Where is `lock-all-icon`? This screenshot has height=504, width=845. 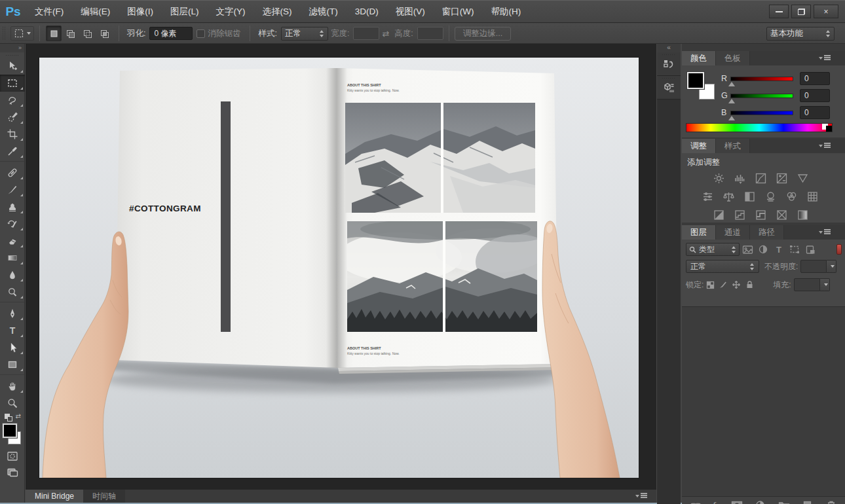 lock-all-icon is located at coordinates (749, 285).